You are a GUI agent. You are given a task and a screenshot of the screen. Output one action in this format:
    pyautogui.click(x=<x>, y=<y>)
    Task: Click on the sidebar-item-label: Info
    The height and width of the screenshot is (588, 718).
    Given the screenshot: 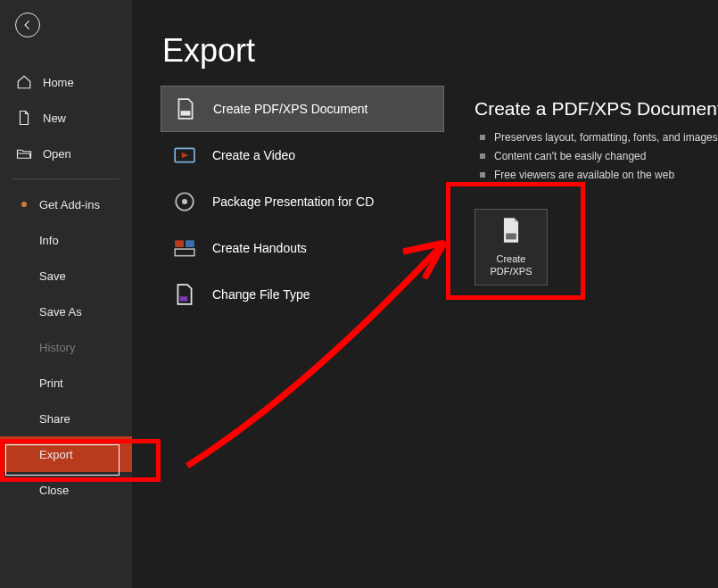 What is the action you would take?
    pyautogui.click(x=49, y=241)
    